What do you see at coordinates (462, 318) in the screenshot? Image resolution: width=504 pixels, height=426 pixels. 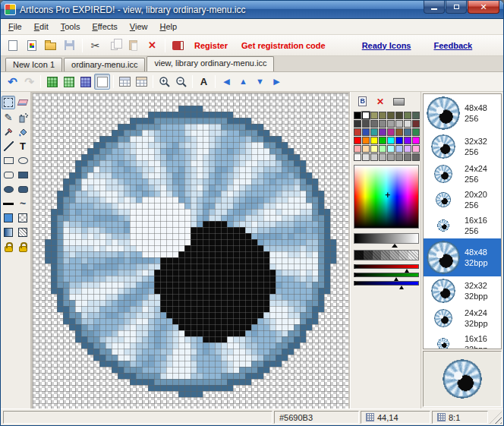 I see `format-item-24x24-32bpp: 24x2432bpp` at bounding box center [462, 318].